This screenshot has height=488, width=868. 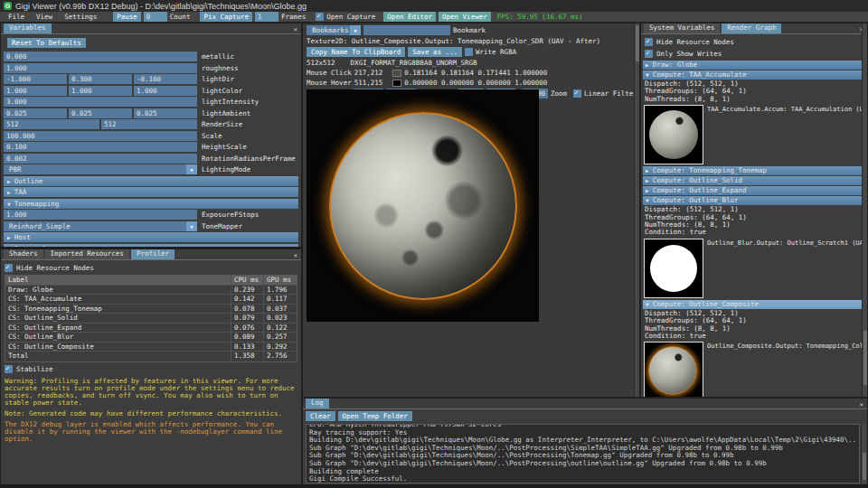 I want to click on menu-file: File, so click(x=16, y=16).